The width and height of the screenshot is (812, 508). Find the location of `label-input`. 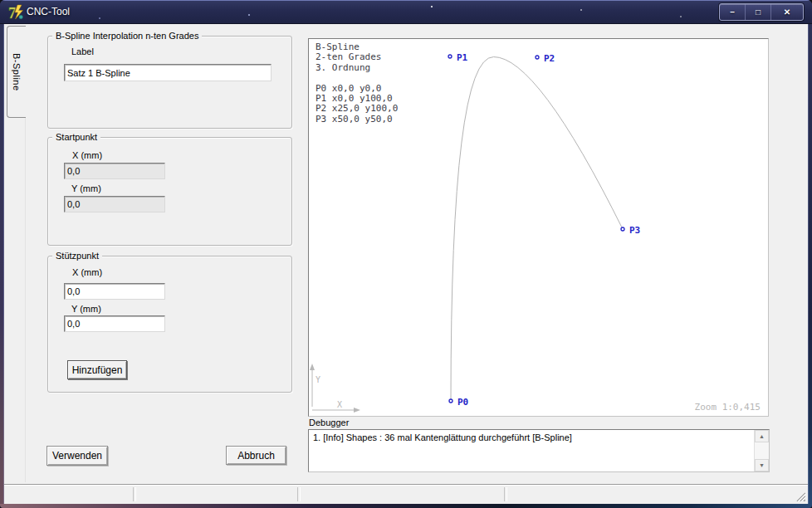

label-input is located at coordinates (168, 73).